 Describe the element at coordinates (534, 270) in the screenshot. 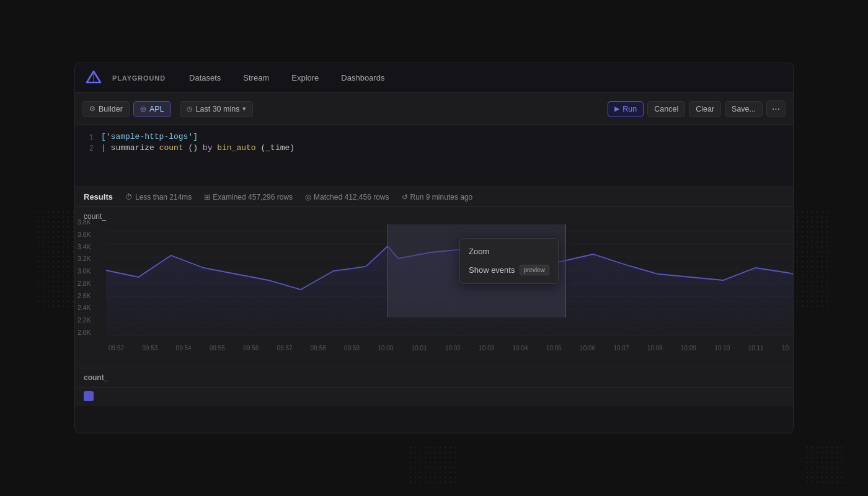

I see `preview-badge: preview` at that location.